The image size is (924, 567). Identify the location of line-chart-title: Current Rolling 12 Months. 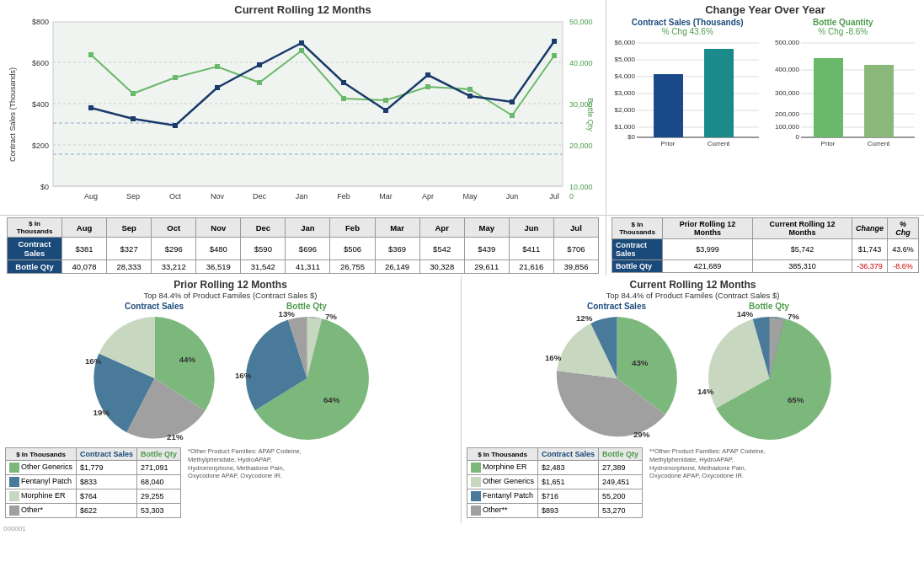
(303, 10).